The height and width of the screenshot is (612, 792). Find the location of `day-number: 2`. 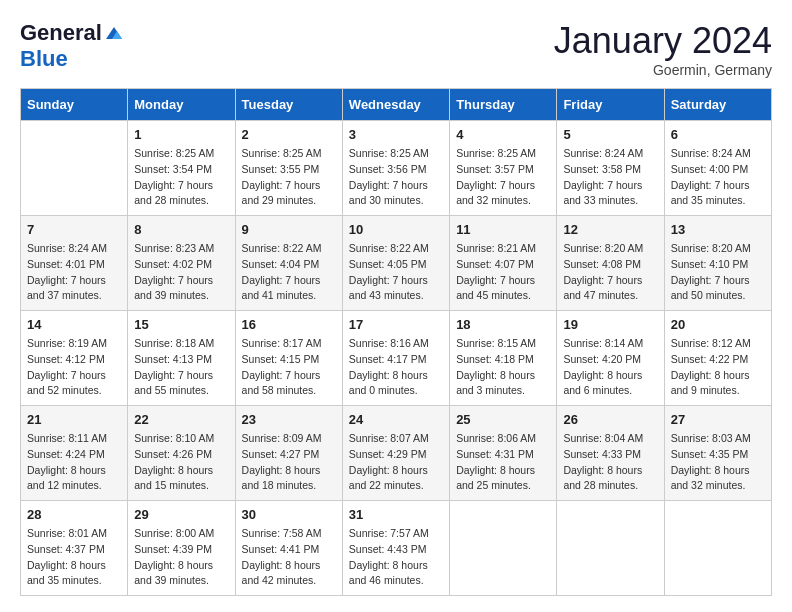

day-number: 2 is located at coordinates (289, 134).